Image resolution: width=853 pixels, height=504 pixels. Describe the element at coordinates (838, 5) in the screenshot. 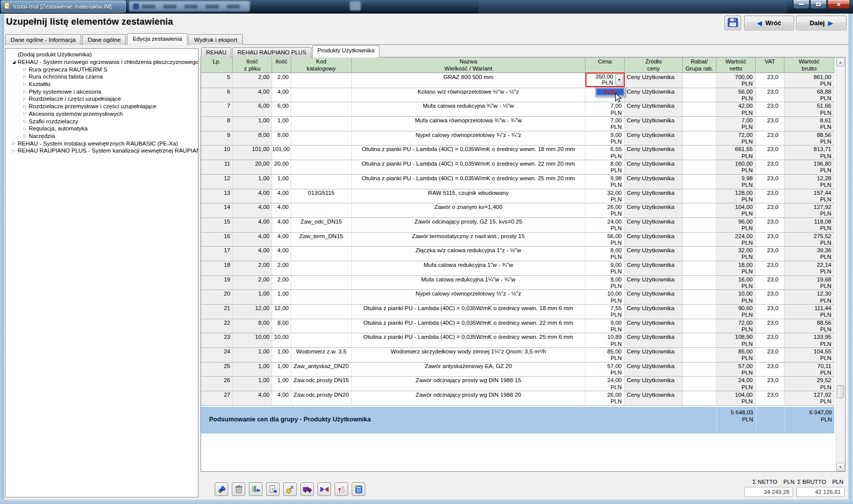

I see `close-button: ✕` at that location.